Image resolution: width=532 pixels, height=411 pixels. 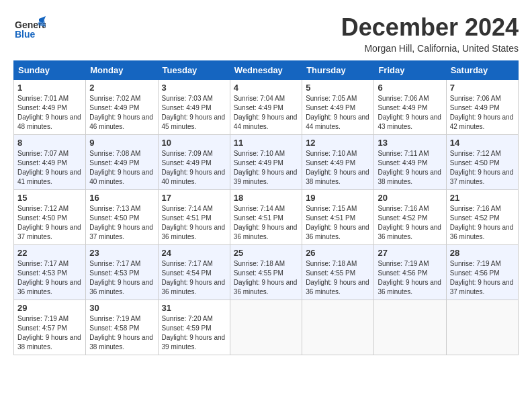 What do you see at coordinates (122, 142) in the screenshot?
I see `day-number: 9` at bounding box center [122, 142].